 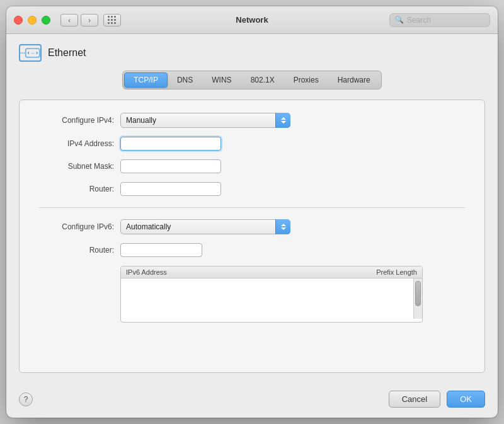 I want to click on configure-ipv6-select: Automatically Manually Link-local only O…, so click(x=205, y=227).